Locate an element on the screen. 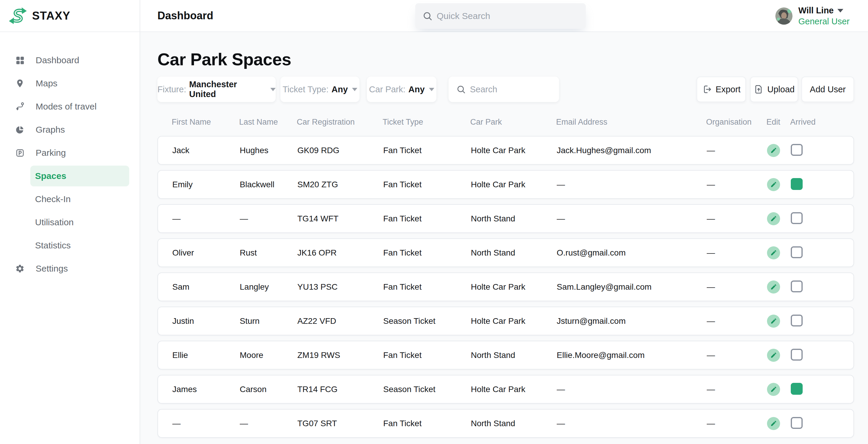  column-header: Car Registration is located at coordinates (340, 122).